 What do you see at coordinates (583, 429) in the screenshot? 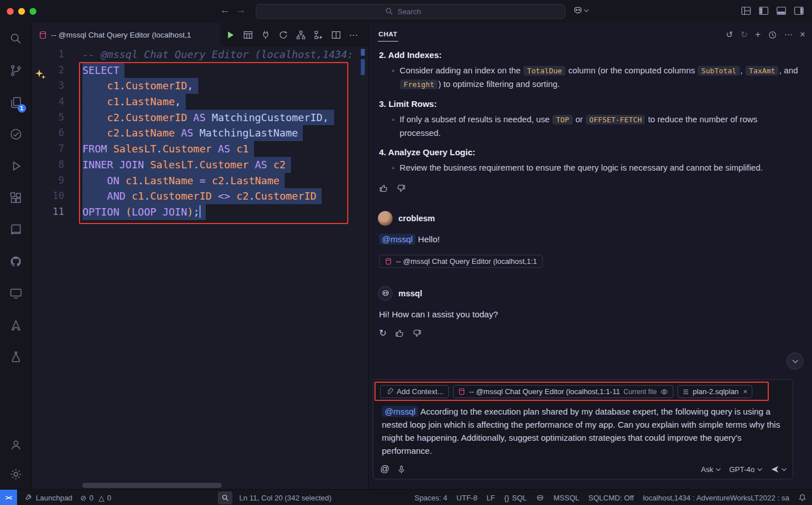
I see `chat-input-box: Add Context... -- @mssql Chat Query Edit…` at bounding box center [583, 429].